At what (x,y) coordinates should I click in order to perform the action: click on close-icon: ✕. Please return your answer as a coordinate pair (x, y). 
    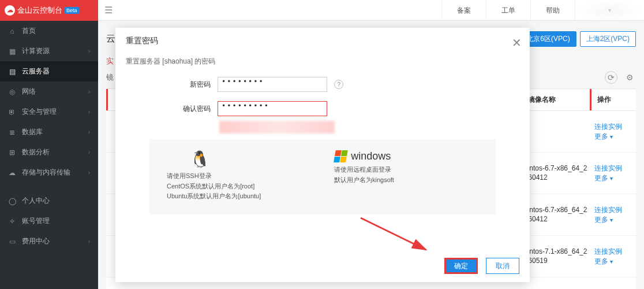
    Looking at the image, I should click on (517, 43).